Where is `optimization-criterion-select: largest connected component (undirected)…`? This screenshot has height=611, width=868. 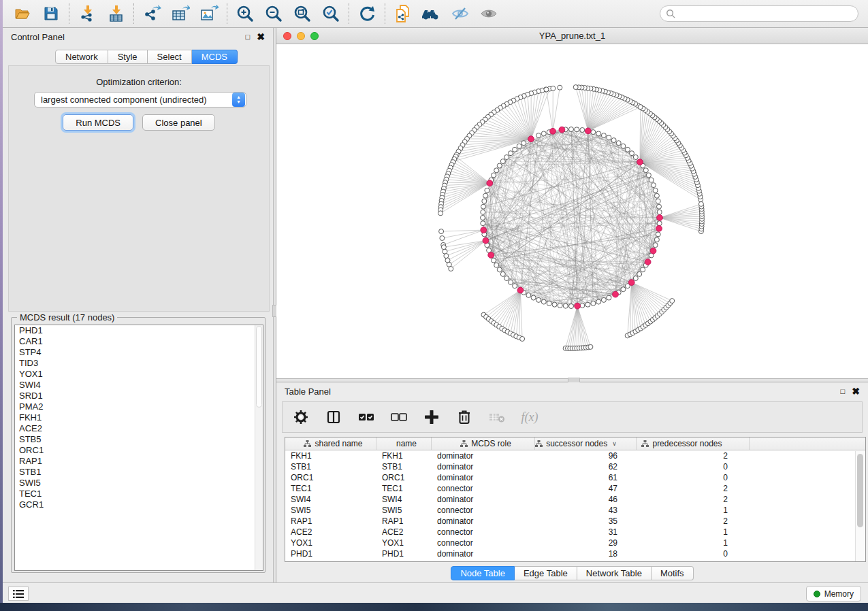 optimization-criterion-select: largest connected component (undirected)… is located at coordinates (140, 99).